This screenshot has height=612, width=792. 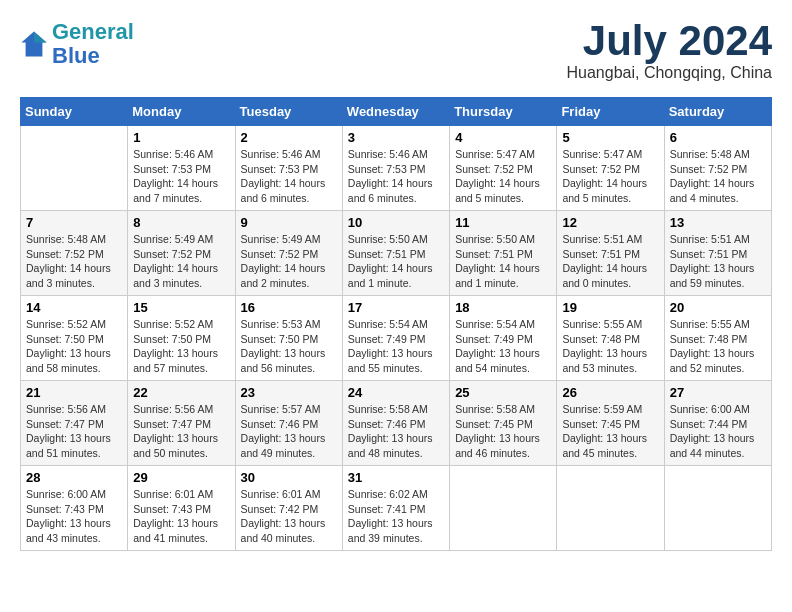 I want to click on calendar-cell: 25Sunrise: 5:58 AM Sunset: 7:45 PM Dayli…, so click(x=504, y=424).